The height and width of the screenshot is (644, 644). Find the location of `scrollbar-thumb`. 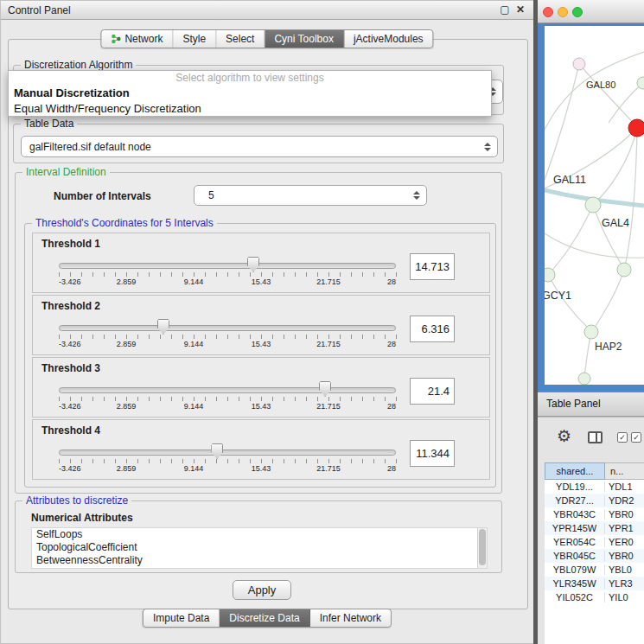

scrollbar-thumb is located at coordinates (482, 547).